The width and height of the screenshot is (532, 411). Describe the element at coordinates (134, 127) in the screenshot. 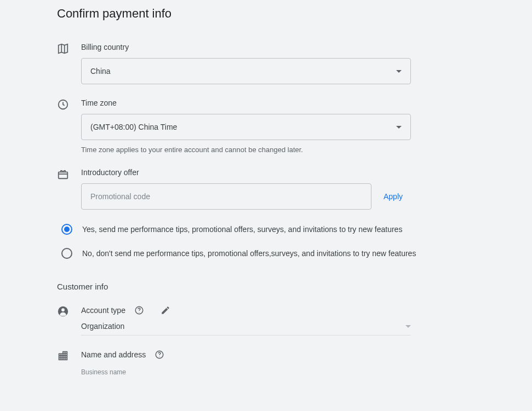

I see `time-zone-value: (GMT+08:00) China Time` at that location.